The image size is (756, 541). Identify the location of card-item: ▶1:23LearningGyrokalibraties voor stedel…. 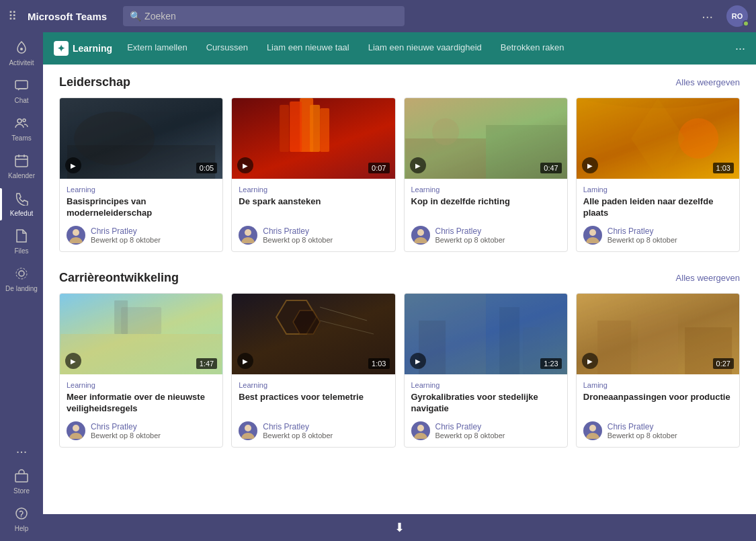
(486, 370).